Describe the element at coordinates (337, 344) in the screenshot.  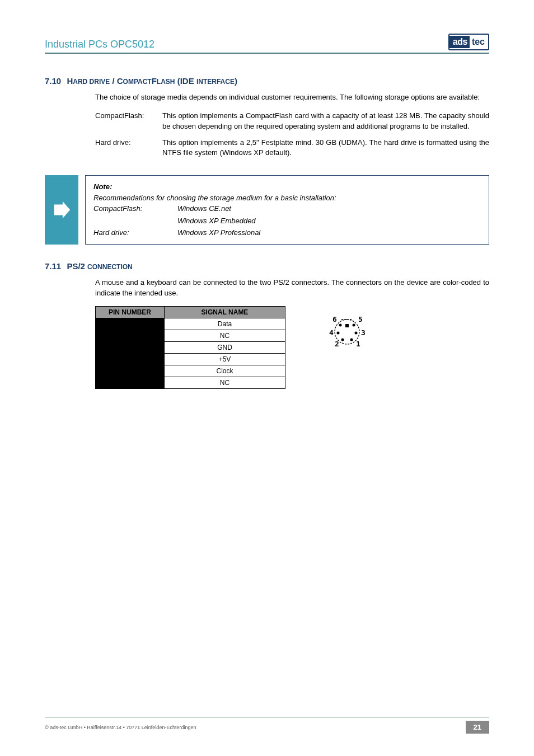
I see `svg-text: 2` at that location.